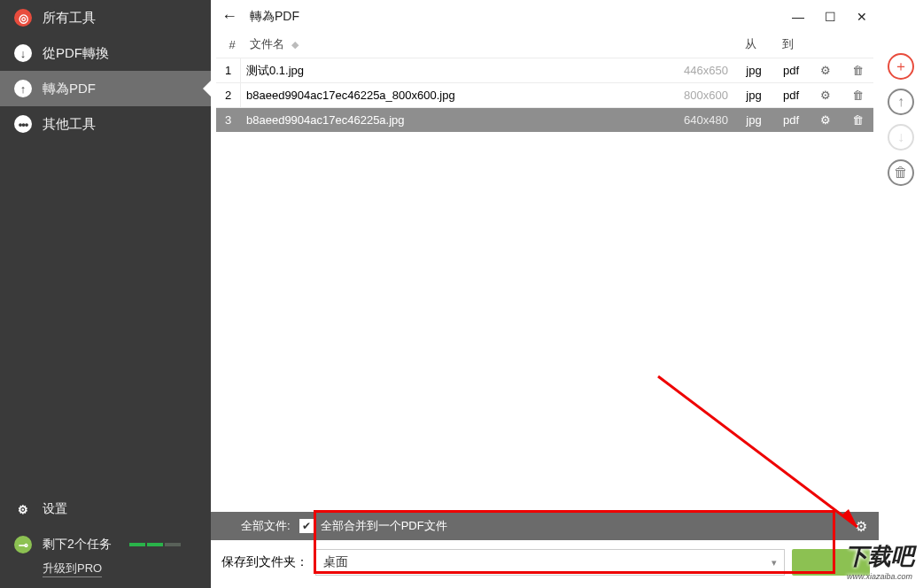  What do you see at coordinates (750, 44) in the screenshot?
I see `col-from: 从` at bounding box center [750, 44].